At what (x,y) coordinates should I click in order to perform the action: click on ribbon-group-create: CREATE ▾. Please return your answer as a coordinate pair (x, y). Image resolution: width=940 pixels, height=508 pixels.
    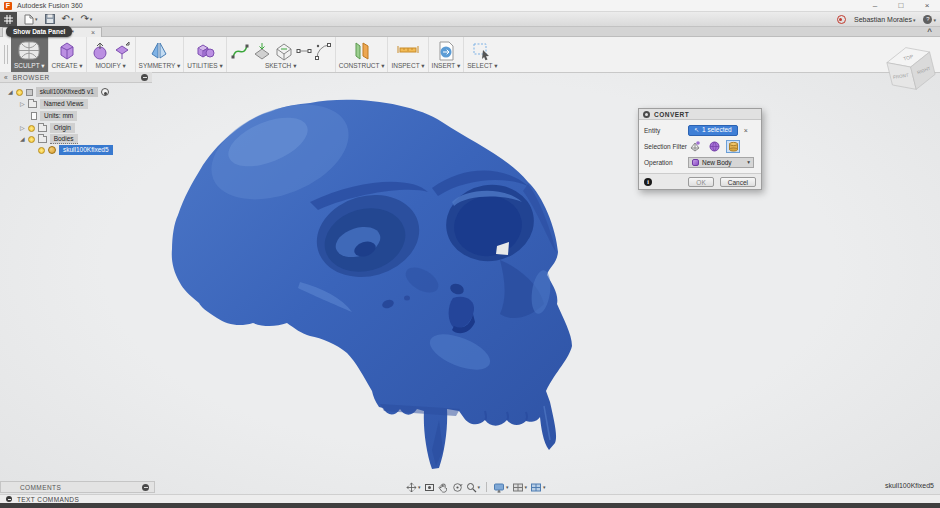
    Looking at the image, I should click on (68, 54).